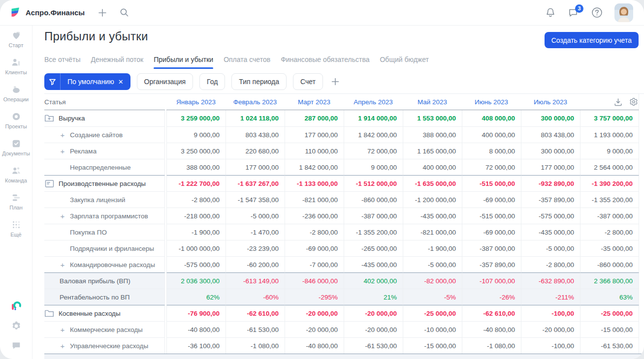 Image resolution: width=644 pixels, height=359 pixels. I want to click on cell-value: -10 000,00, so click(432, 329).